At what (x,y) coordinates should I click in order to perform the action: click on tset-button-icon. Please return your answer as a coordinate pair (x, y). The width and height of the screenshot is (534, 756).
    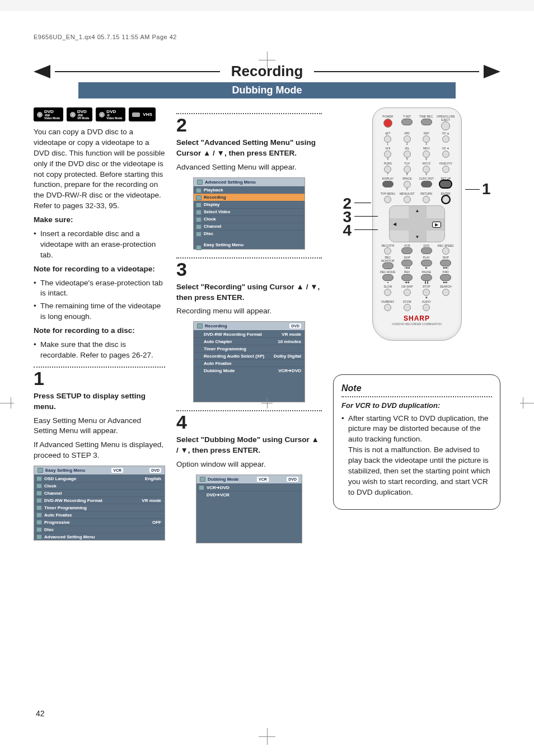
    Looking at the image, I should click on (407, 122).